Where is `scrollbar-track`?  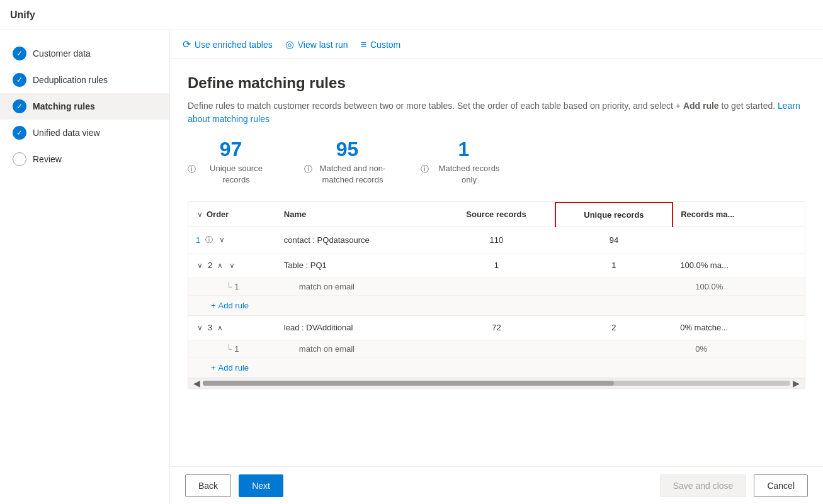 scrollbar-track is located at coordinates (496, 383).